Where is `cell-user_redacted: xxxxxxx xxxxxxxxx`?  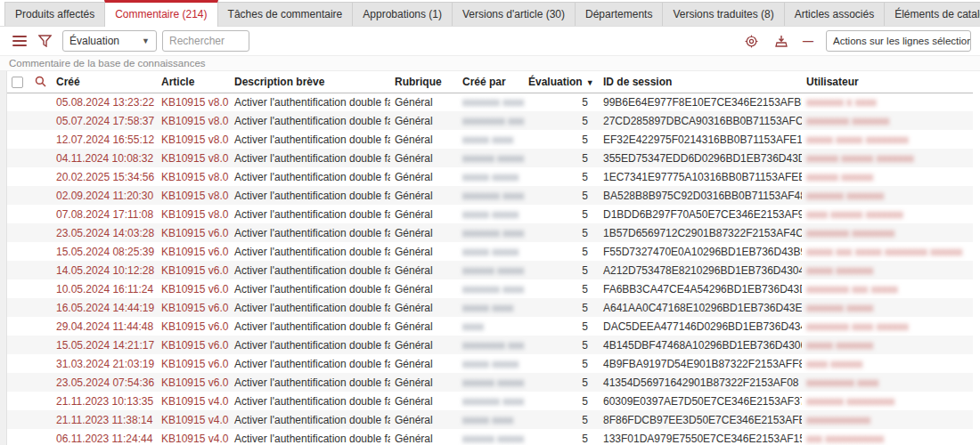 cell-user_redacted: xxxxxxx xxxxxxxxx is located at coordinates (887, 400).